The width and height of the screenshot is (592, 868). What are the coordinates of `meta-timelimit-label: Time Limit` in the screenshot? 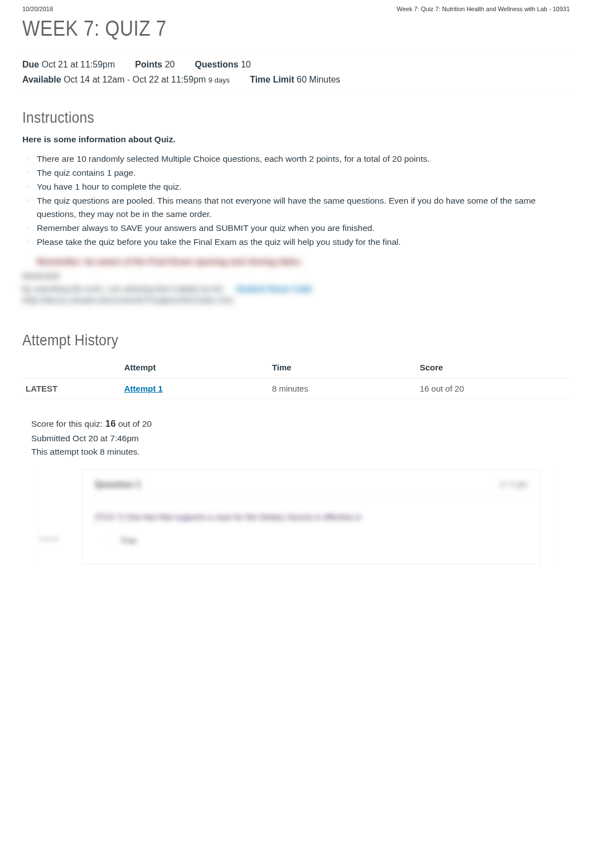 It's located at (272, 79).